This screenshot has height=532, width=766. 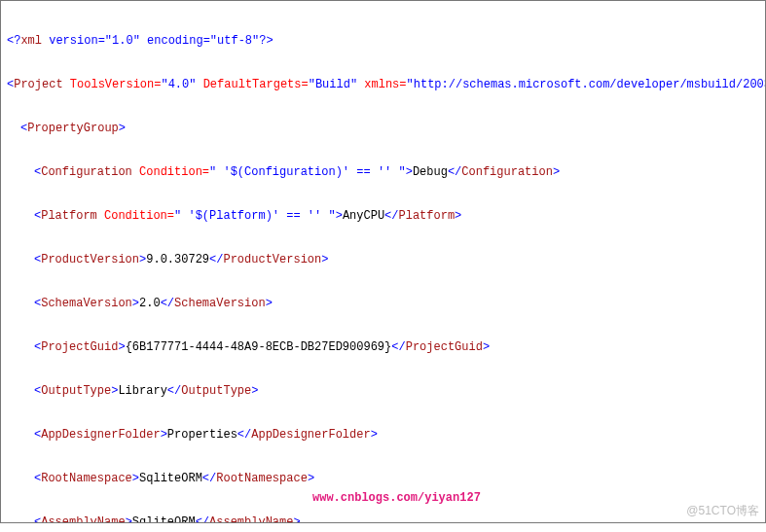 What do you see at coordinates (385, 261) in the screenshot?
I see `productversion-line: <ProductVersion>9.0.30729</ProductVersio…` at bounding box center [385, 261].